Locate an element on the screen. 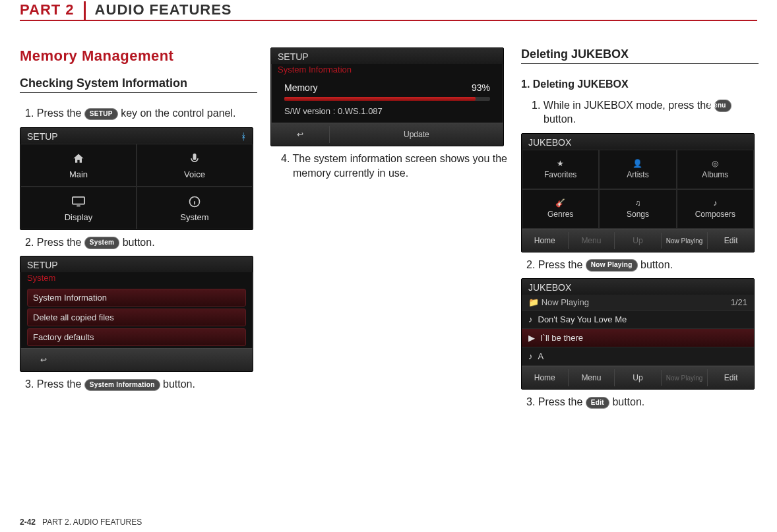 The width and height of the screenshot is (777, 532). jukebox-cell: ♫Songs is located at coordinates (637, 209).